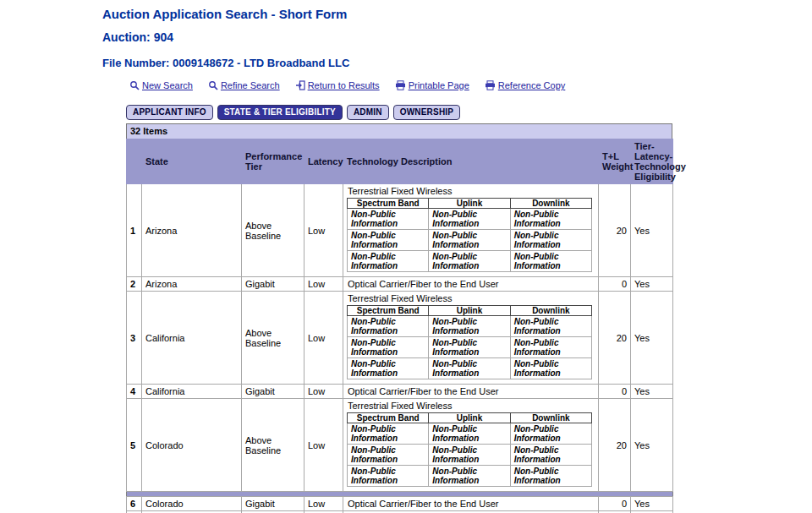 The width and height of the screenshot is (812, 513). I want to click on printer-icon, so click(401, 85).